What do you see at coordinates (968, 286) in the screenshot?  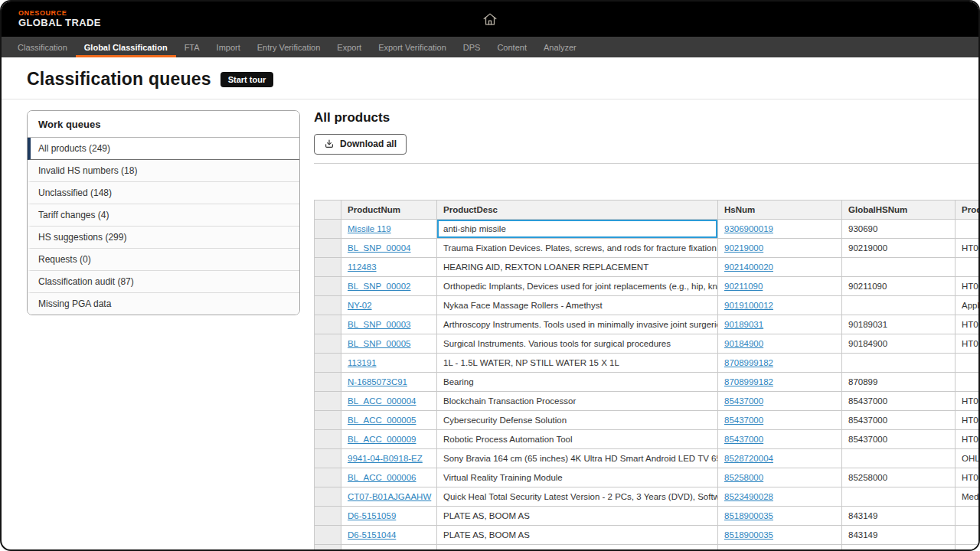 I see `cell-produ: HT002` at bounding box center [968, 286].